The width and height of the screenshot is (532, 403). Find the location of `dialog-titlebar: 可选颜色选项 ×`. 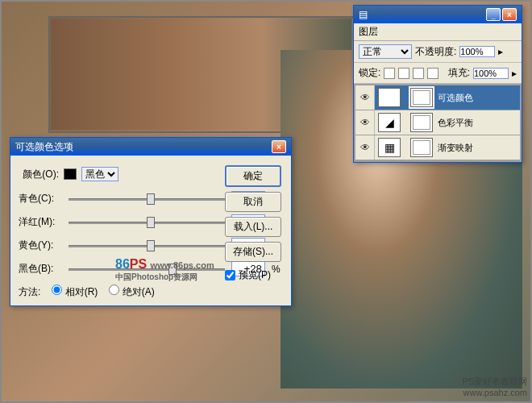

dialog-titlebar: 可选颜色选项 × is located at coordinates (151, 147).